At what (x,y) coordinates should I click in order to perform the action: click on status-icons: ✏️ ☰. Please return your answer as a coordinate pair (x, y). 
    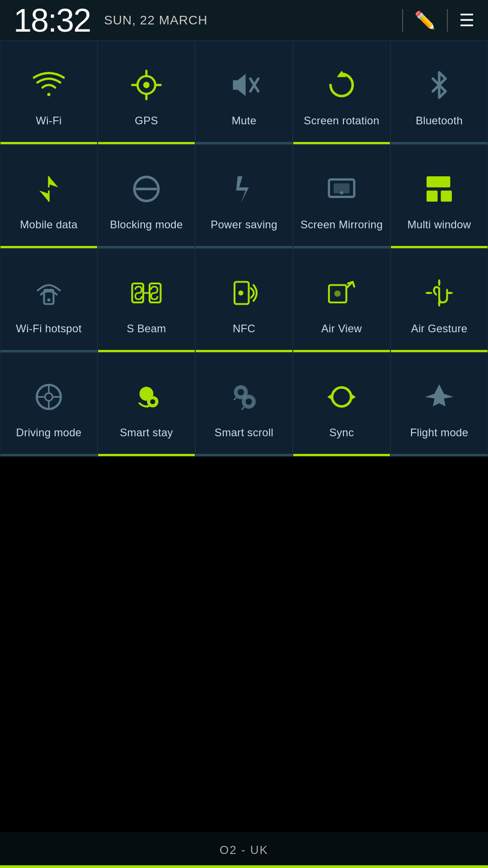
    Looking at the image, I should click on (438, 20).